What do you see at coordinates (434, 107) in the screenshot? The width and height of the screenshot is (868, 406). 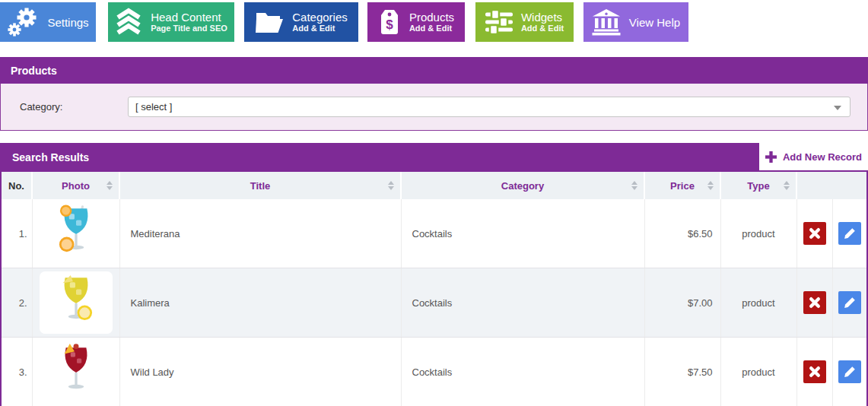 I see `products-panel-body: Category: [ select ]` at bounding box center [434, 107].